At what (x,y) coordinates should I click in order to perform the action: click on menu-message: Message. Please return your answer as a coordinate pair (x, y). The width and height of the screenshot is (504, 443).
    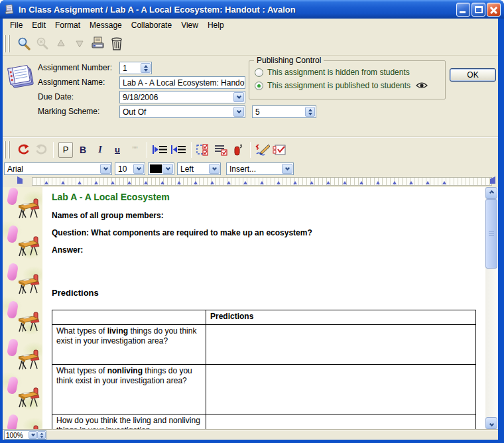
    Looking at the image, I should click on (106, 25).